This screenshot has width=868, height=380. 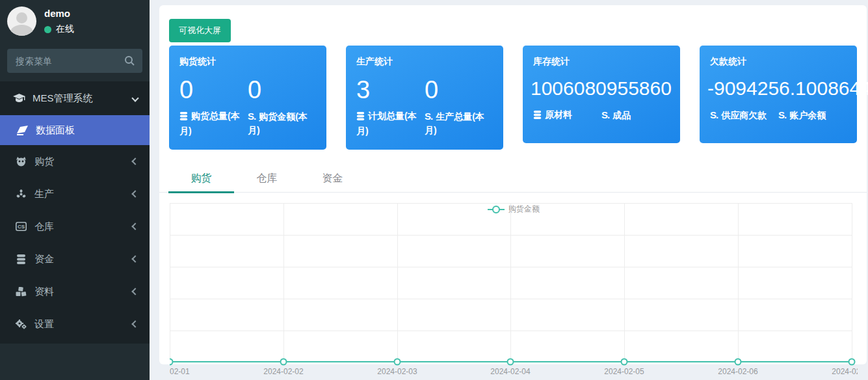 What do you see at coordinates (75, 61) in the screenshot?
I see `search-input` at bounding box center [75, 61].